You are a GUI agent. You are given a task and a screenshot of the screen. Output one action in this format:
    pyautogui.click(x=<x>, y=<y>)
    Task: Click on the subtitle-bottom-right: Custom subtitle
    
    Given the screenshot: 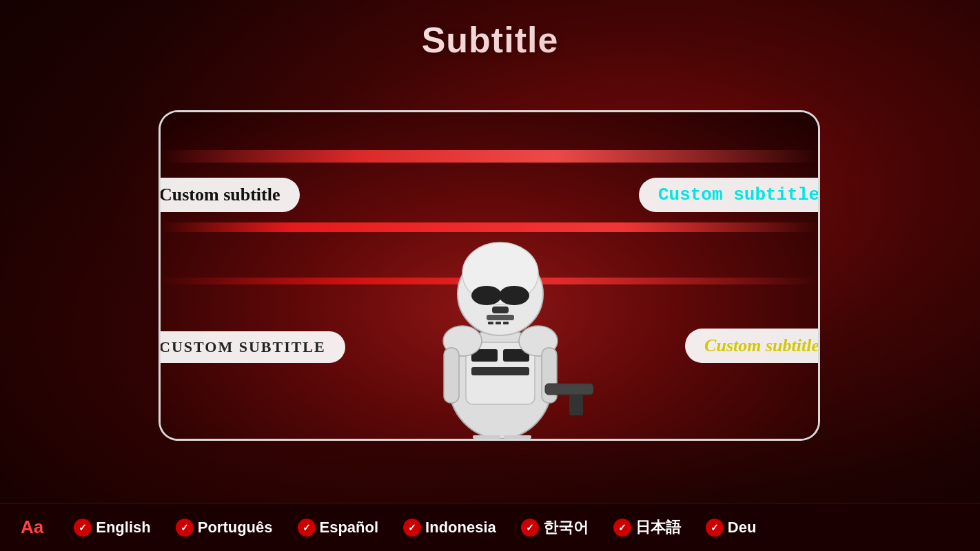 What is the action you would take?
    pyautogui.click(x=753, y=346)
    